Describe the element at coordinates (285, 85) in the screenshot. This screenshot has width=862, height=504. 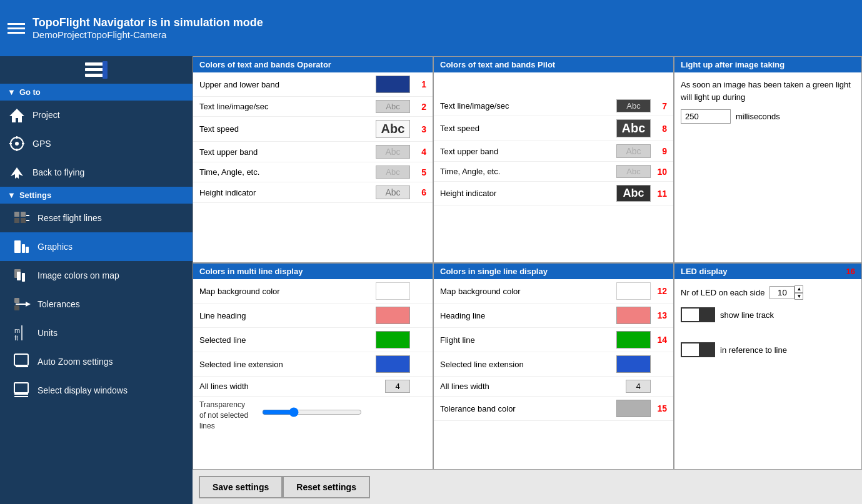
I see `operator-label-1: Upper and lower band` at that location.